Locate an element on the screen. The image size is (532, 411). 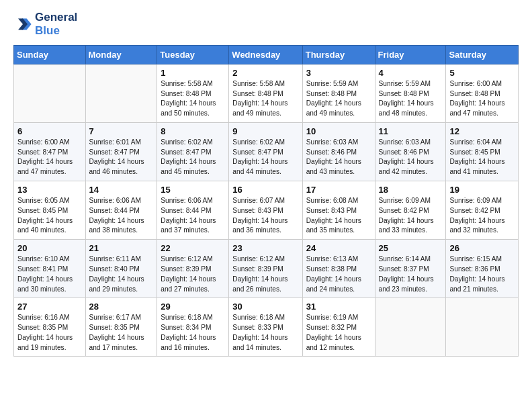
calendar-cell: 4Sunrise: 5:59 AMSunset: 8:48 PMDaylight… is located at coordinates (410, 93).